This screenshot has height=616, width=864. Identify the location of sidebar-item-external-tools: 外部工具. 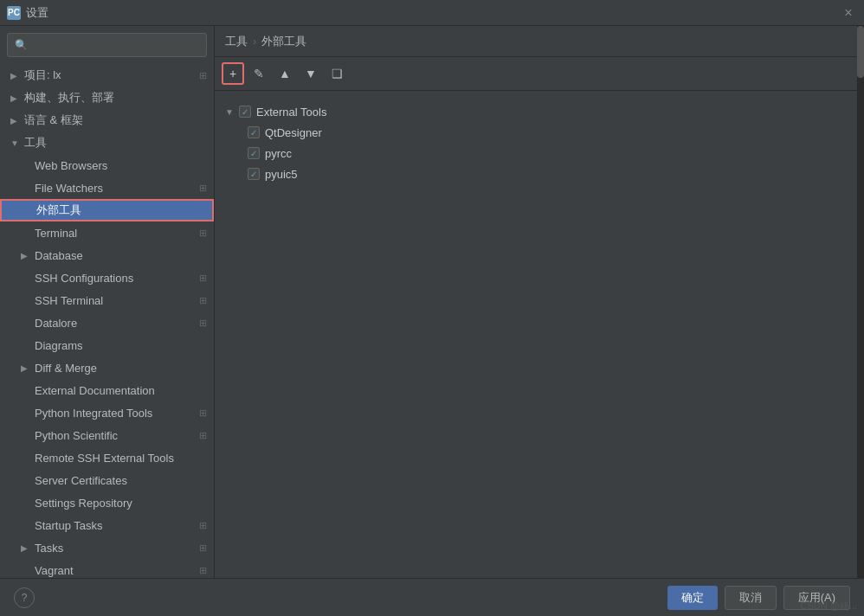
(107, 210).